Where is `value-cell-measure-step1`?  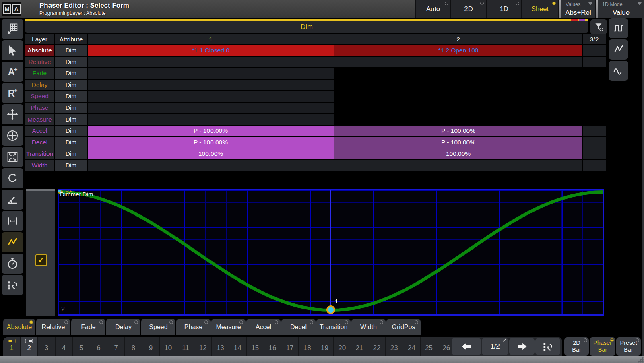
value-cell-measure-step1 is located at coordinates (211, 120).